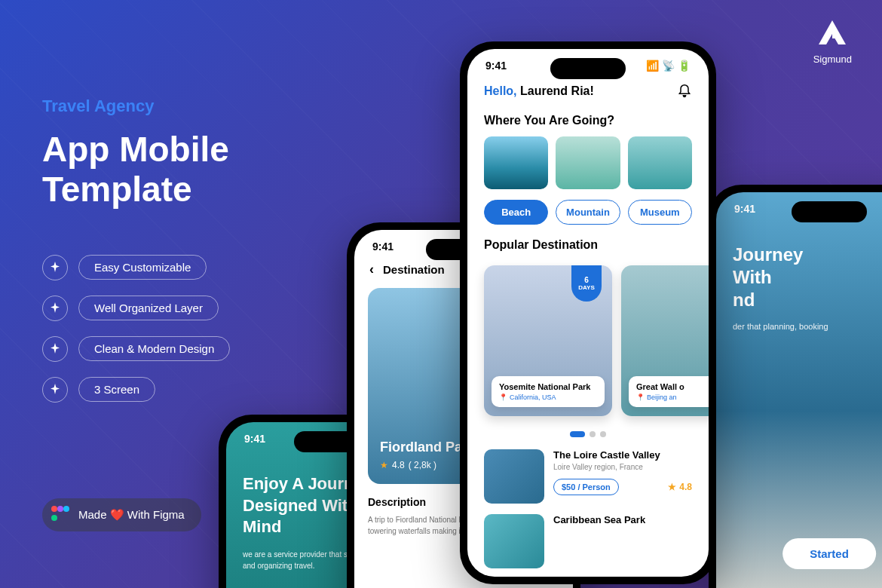 The height and width of the screenshot is (588, 882). I want to click on feature-item: 3 Screen, so click(136, 390).